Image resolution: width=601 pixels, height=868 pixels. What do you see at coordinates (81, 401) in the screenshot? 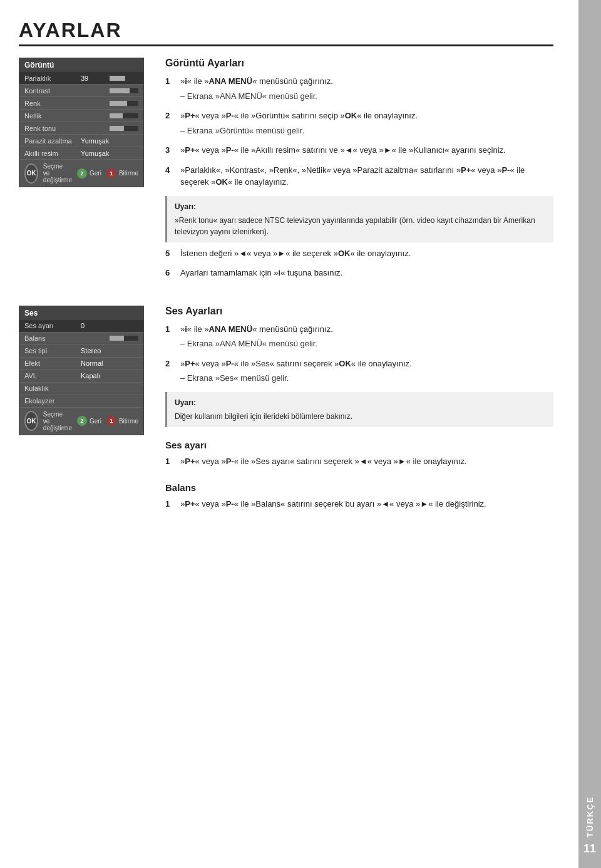
I see `menu-row-ekolayzer: Ekolayzer` at bounding box center [81, 401].